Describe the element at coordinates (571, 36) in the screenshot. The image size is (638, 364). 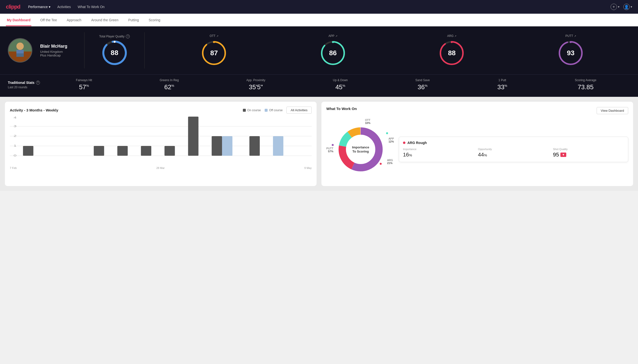
I see `score-putt-label: PUTT ↗` at that location.